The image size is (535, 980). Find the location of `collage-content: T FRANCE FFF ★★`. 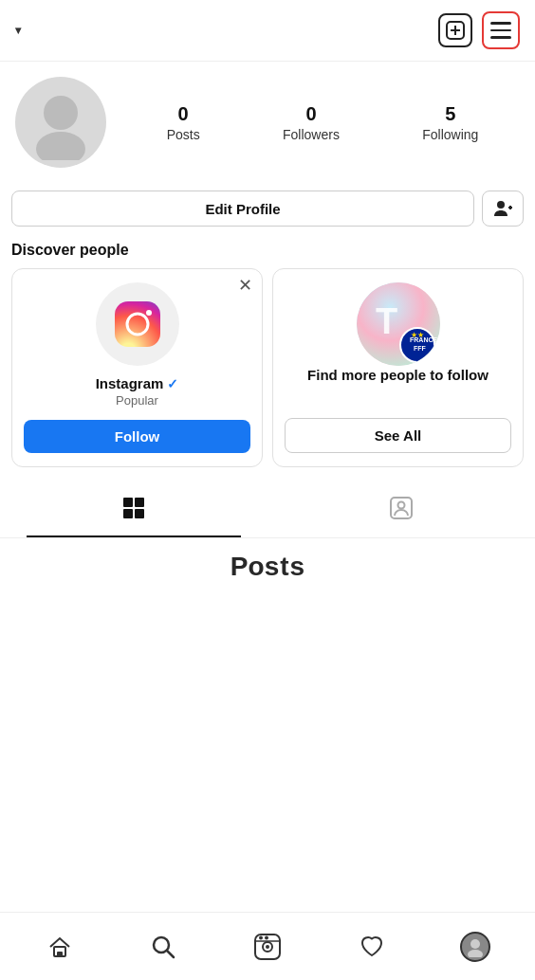

collage-content: T FRANCE FFF ★★ is located at coordinates (398, 324).